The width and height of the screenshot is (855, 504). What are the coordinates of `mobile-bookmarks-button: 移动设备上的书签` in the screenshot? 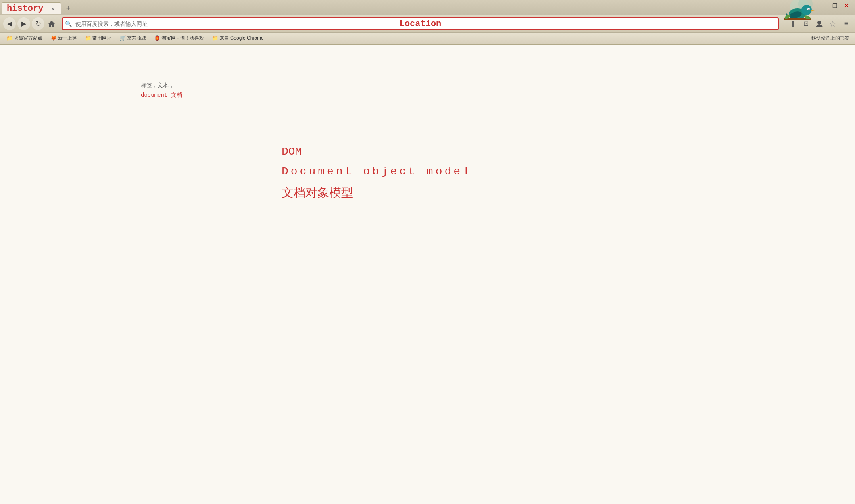 It's located at (830, 38).